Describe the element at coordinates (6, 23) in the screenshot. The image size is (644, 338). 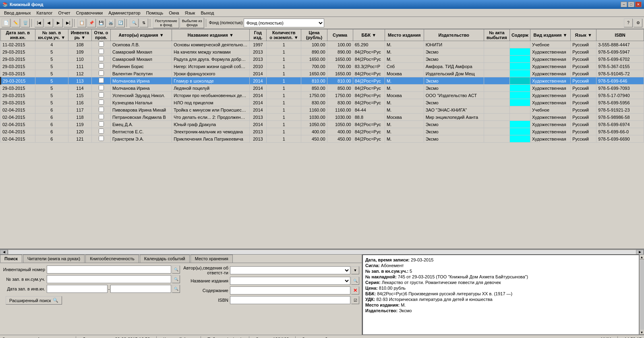
I see `new-record-btn: 📄` at that location.